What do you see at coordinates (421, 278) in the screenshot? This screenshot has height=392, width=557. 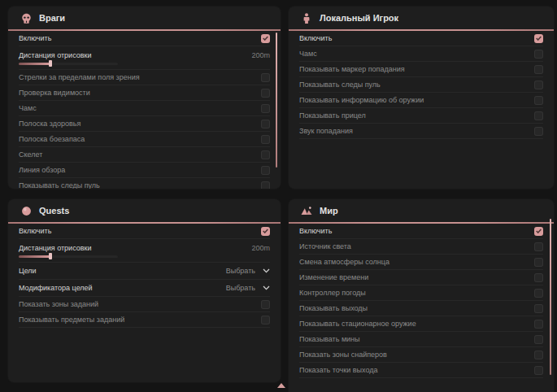 I see `setting-row: Изменение времени` at bounding box center [421, 278].